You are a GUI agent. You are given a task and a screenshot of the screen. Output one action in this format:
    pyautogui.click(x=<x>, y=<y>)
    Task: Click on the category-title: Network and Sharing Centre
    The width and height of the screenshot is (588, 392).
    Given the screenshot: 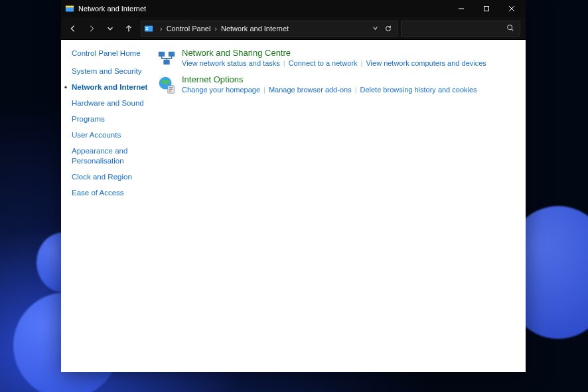 What is the action you would take?
    pyautogui.click(x=350, y=53)
    